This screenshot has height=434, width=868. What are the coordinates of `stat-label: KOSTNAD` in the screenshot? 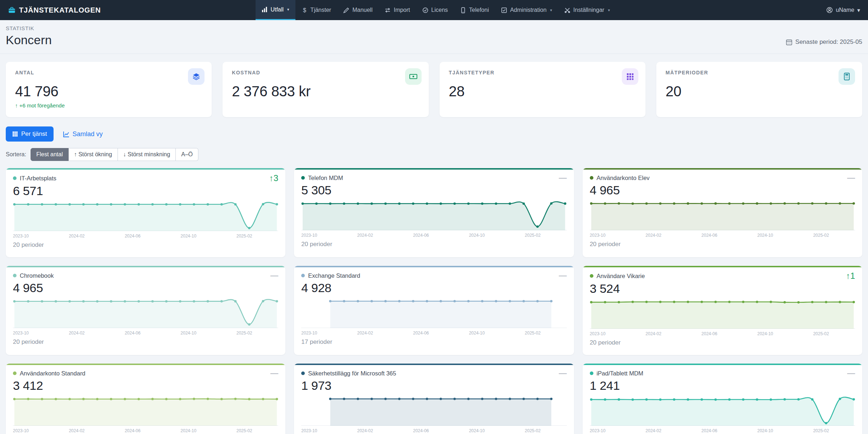 It's located at (326, 73).